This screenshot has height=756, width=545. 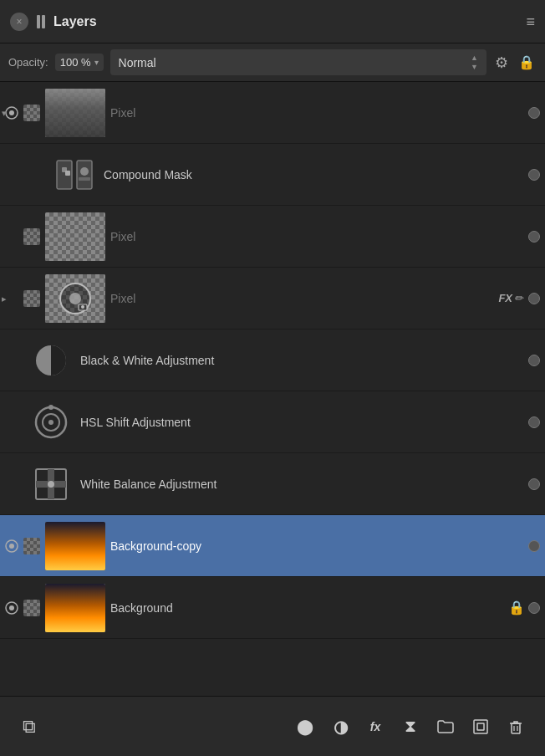 I want to click on opacity-value: 100 %, so click(x=75, y=62).